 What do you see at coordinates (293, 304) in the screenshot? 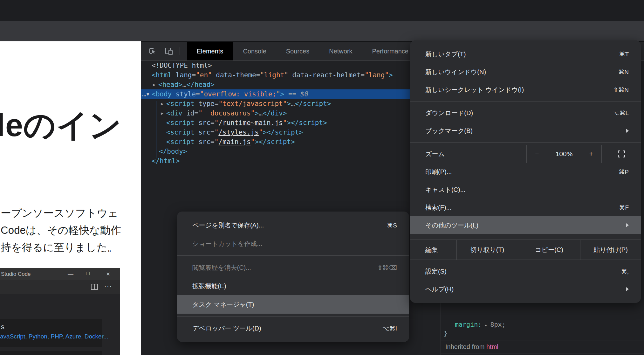
I see `menu-item-task-manager: タスク マネージャ(T)` at bounding box center [293, 304].